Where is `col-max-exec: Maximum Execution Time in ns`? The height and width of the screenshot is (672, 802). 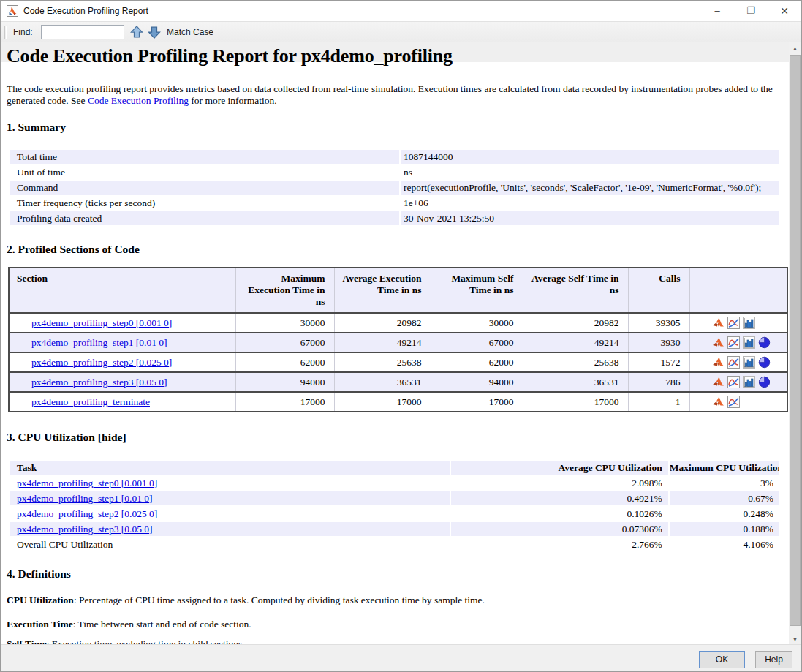
col-max-exec: Maximum Execution Time in ns is located at coordinates (285, 290).